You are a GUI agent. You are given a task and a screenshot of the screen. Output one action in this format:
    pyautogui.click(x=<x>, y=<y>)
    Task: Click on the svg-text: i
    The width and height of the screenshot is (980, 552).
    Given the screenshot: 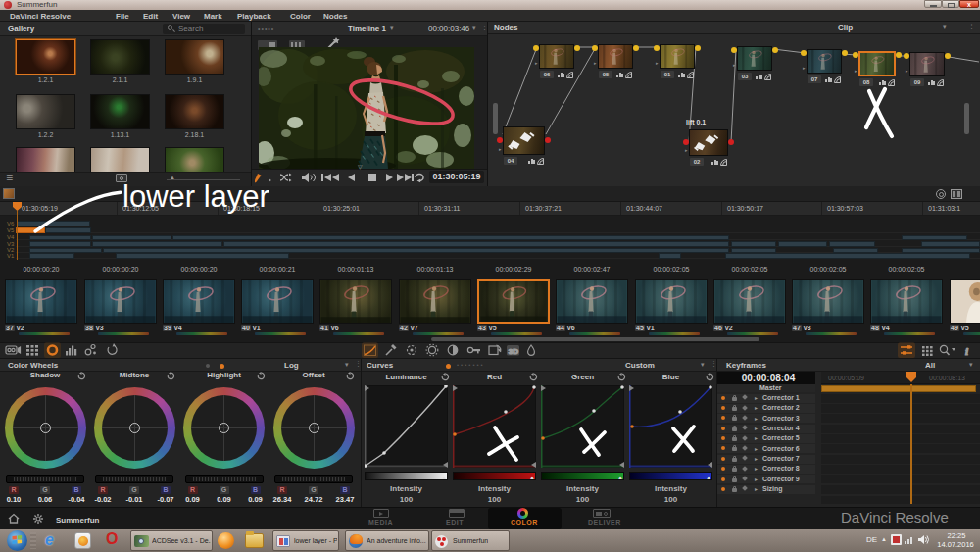 What is the action you would take?
    pyautogui.click(x=967, y=351)
    